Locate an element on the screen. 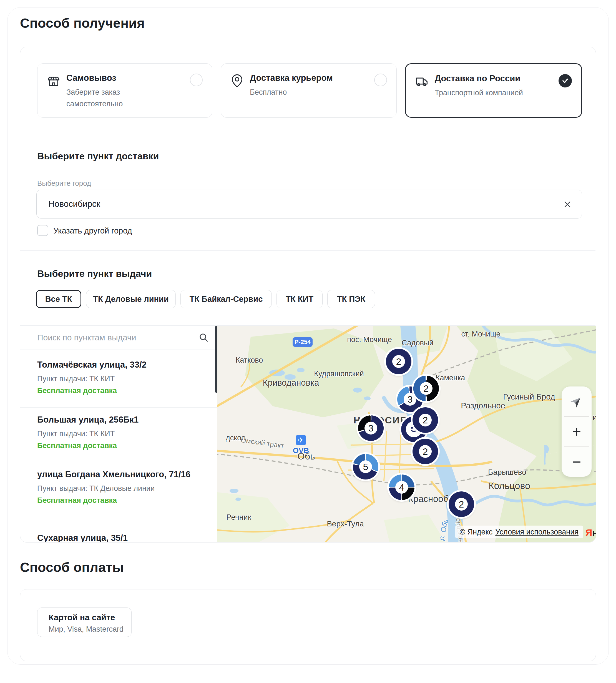 The image size is (616, 683). payment-method-title: Картой на сайте is located at coordinates (82, 617).